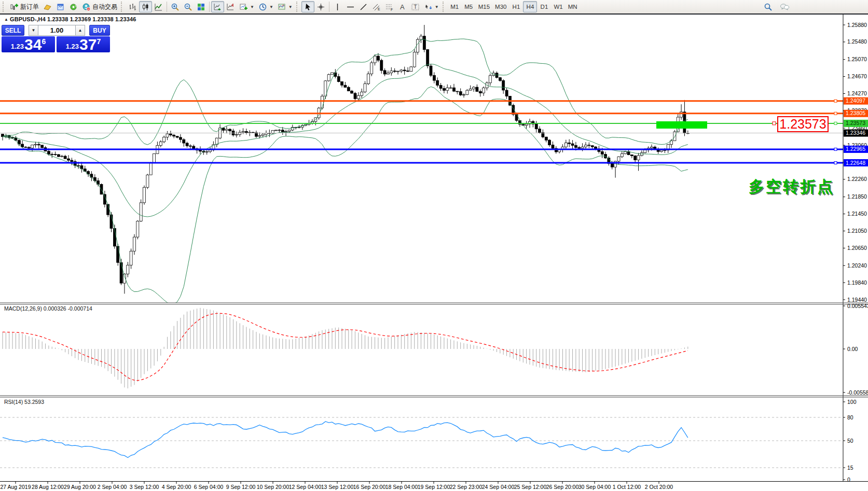  What do you see at coordinates (33, 45) in the screenshot?
I see `sell-price-big: 34` at bounding box center [33, 45].